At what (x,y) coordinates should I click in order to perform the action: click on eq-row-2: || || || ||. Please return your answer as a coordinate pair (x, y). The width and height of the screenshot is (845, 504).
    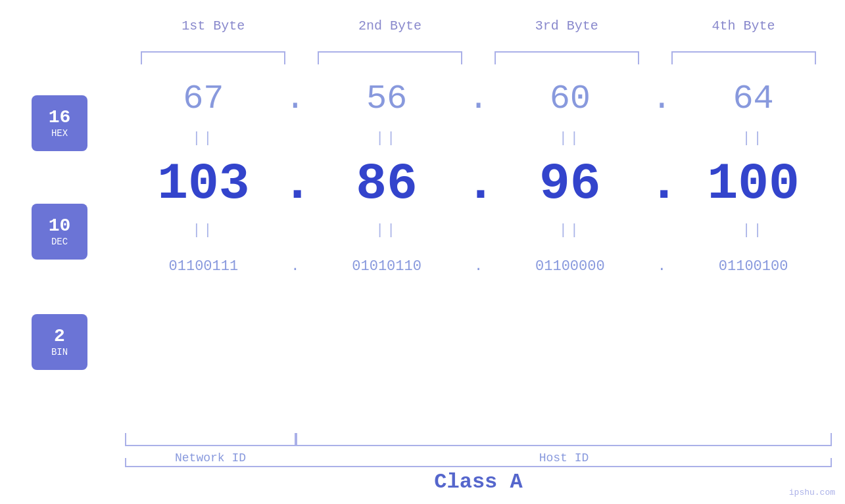
    Looking at the image, I should click on (479, 230).